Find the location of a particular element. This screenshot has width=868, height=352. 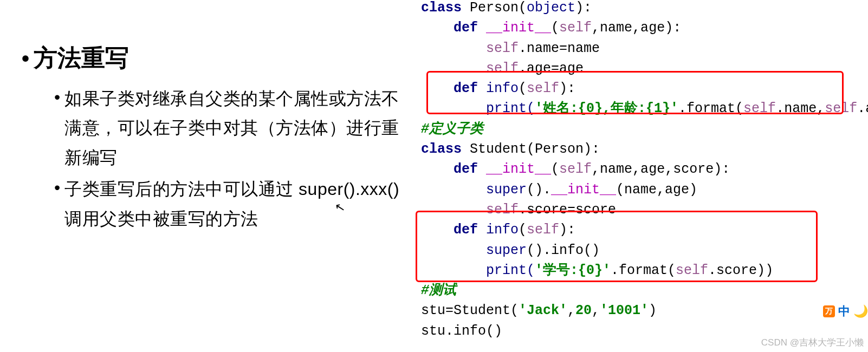

ime-provider-icon: 万 is located at coordinates (829, 311).